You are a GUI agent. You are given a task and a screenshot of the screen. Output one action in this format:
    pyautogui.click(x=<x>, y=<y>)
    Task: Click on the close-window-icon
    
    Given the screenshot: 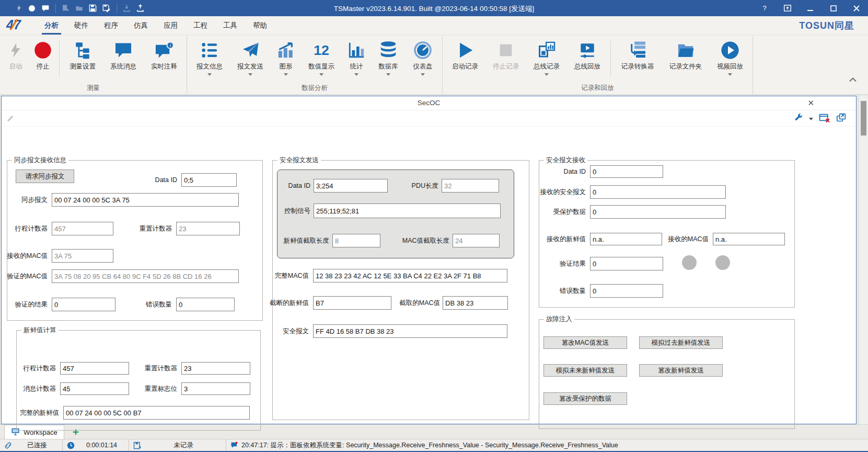 What is the action you would take?
    pyautogui.click(x=825, y=119)
    